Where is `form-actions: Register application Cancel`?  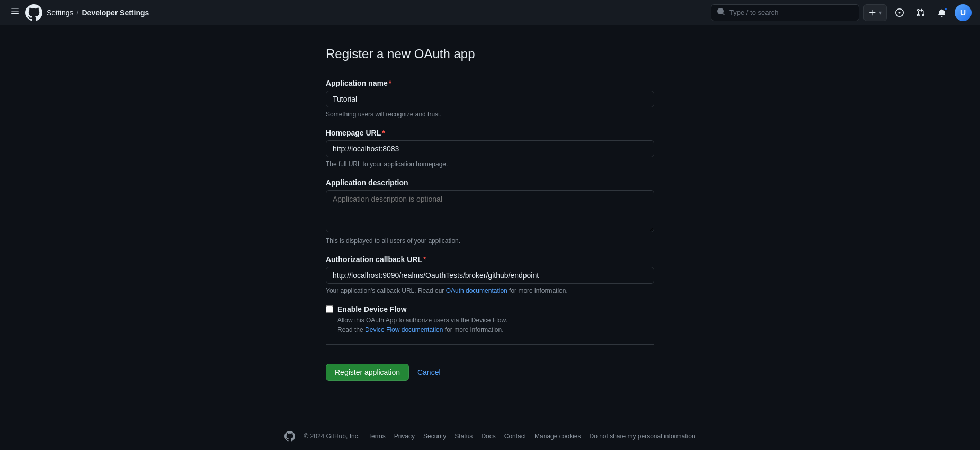 form-actions: Register application Cancel is located at coordinates (490, 372).